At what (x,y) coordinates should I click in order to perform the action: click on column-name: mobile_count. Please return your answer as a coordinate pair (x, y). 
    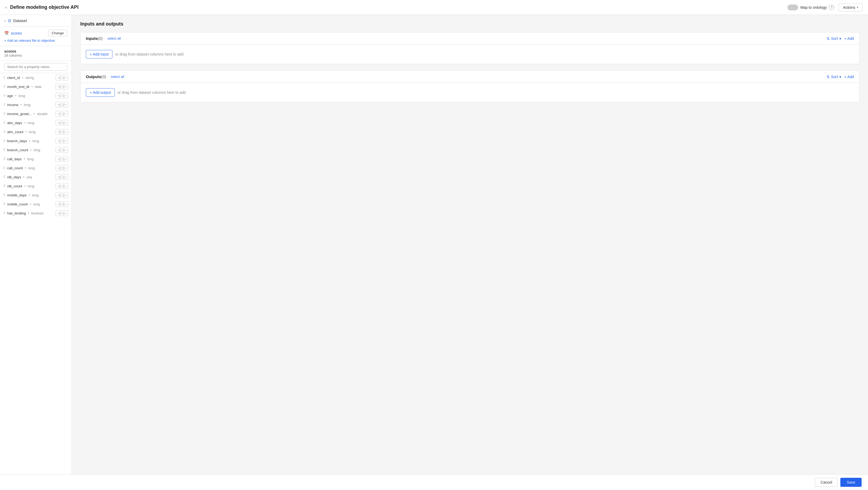
    Looking at the image, I should click on (18, 204).